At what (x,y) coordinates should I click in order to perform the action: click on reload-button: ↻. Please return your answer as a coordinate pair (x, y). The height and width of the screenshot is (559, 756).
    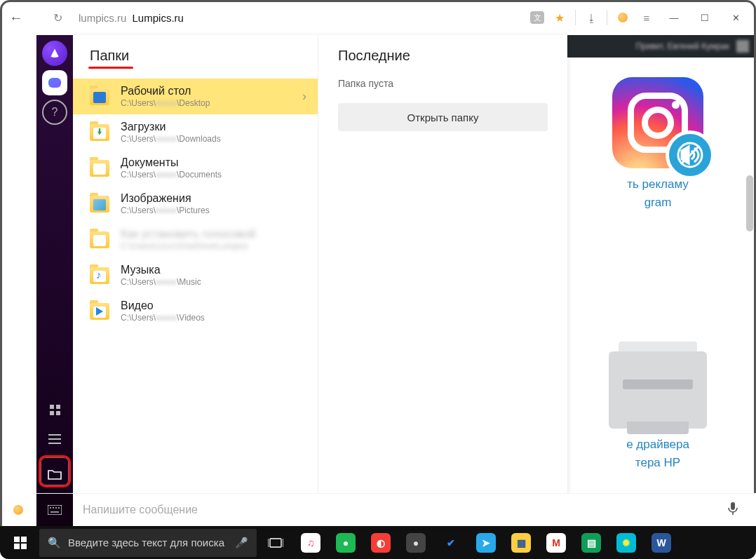
    Looking at the image, I should click on (60, 18).